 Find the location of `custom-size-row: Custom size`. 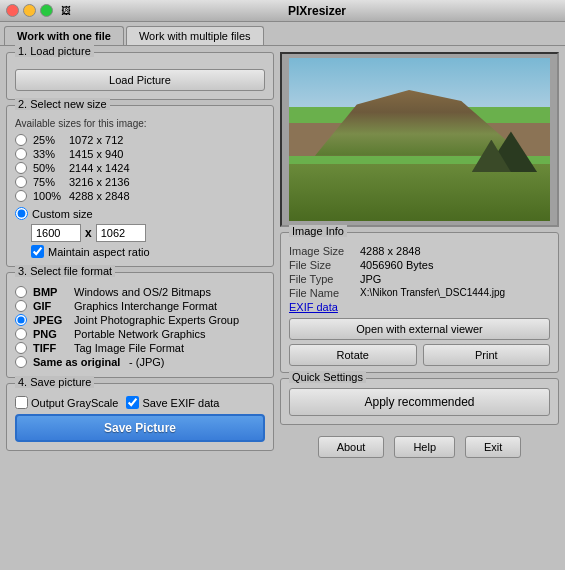

custom-size-row: Custom size is located at coordinates (140, 214).